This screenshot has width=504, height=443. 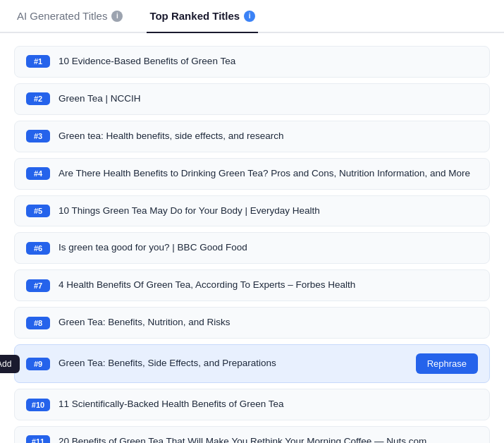 What do you see at coordinates (252, 248) in the screenshot?
I see `list-item: #6Is green tea good for you? | BBC Good …` at bounding box center [252, 248].